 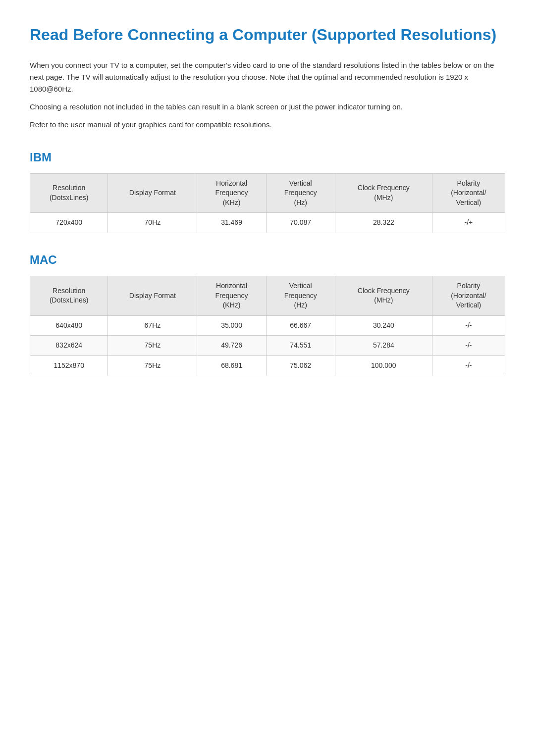 What do you see at coordinates (268, 326) in the screenshot?
I see `mac-table: Resolution(DotsxLines) Display Format Ho…` at bounding box center [268, 326].